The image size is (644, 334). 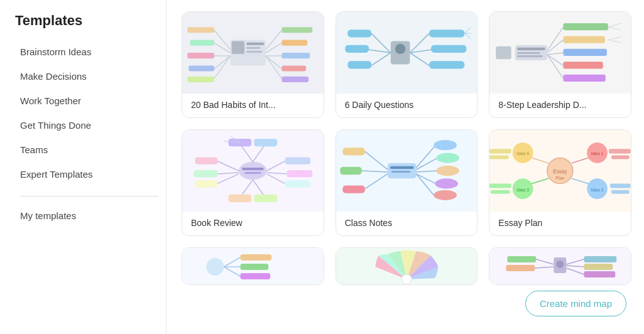 What do you see at coordinates (598, 190) in the screenshot?
I see `svg-text: Idea 2` at bounding box center [598, 190].